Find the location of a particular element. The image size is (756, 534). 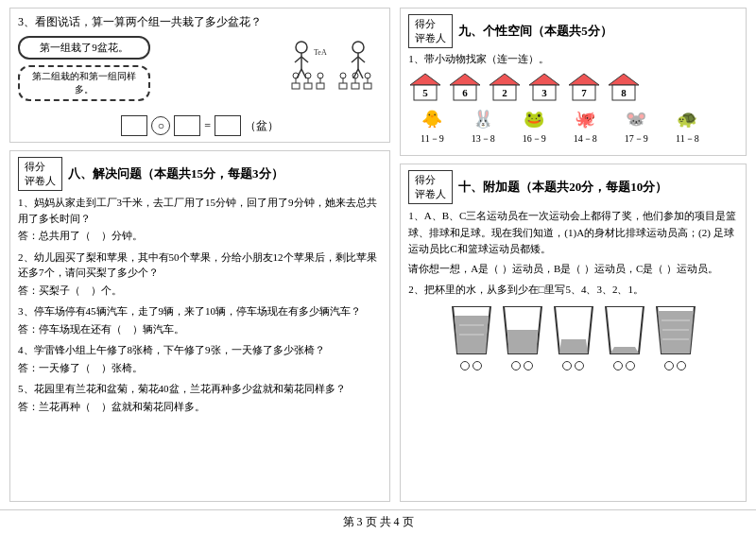

frog-icon: 🐸 is located at coordinates (534, 119).